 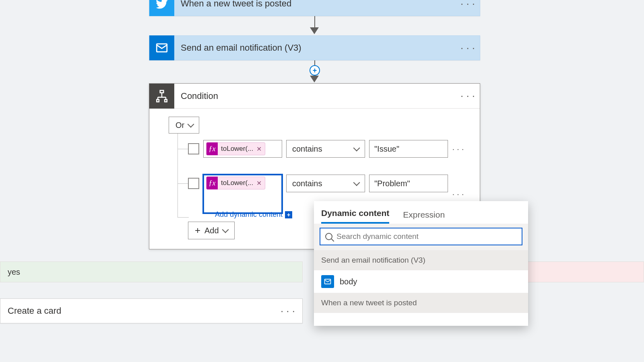 What do you see at coordinates (315, 48) in the screenshot?
I see `email-action-card: Send an email notification (V3) · · ·` at bounding box center [315, 48].